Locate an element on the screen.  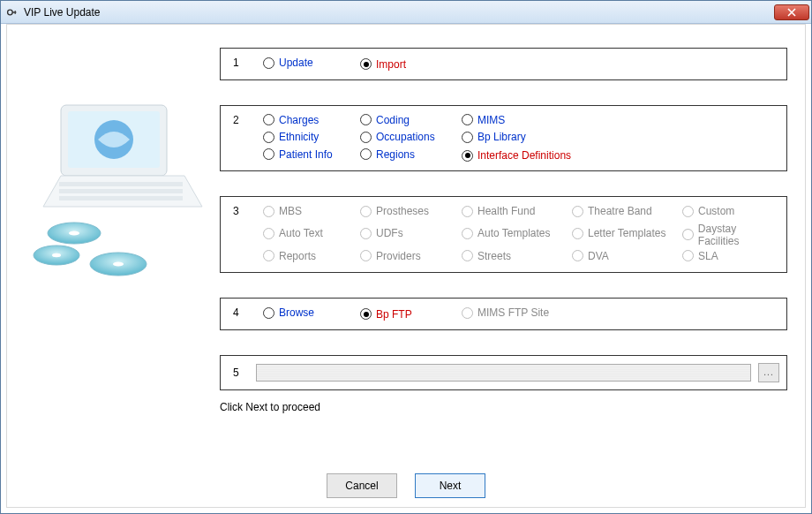
step-3-number: 3 is located at coordinates (237, 211).